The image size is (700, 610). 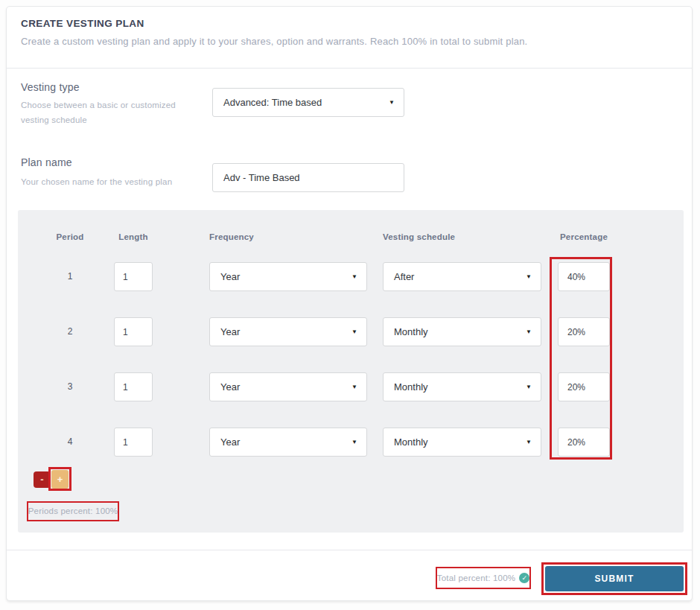 I want to click on vesting-type-label: Vesting type, so click(x=51, y=87).